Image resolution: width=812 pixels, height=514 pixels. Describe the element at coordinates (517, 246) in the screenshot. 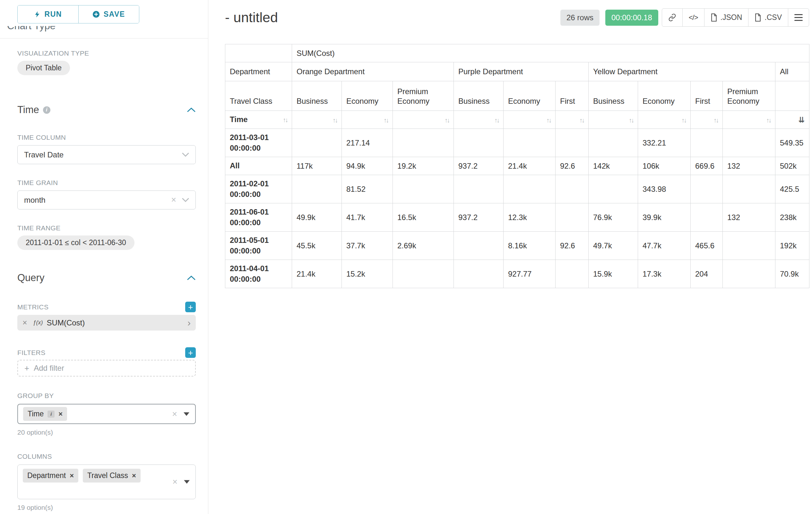

I see `pivot-row: 2011-05-01 00:00:00 45.5k 37.7k 2.69k 8.…` at that location.